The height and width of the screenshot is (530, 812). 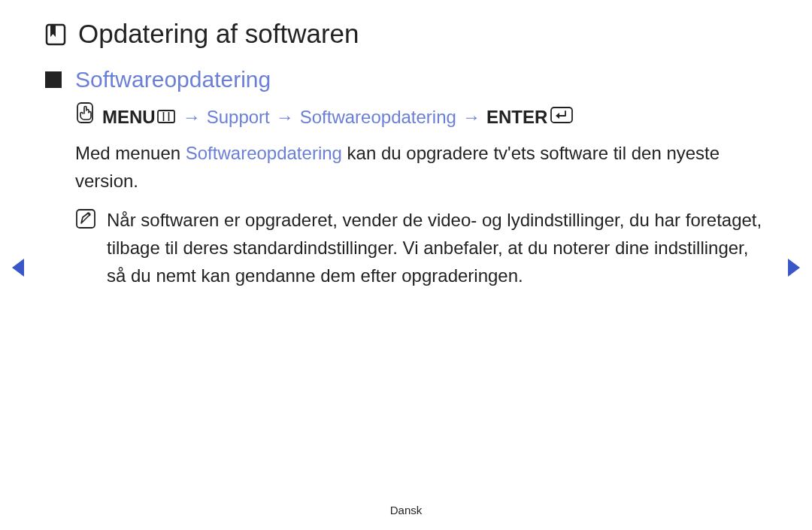 I want to click on bookmark-icon, so click(x=56, y=37).